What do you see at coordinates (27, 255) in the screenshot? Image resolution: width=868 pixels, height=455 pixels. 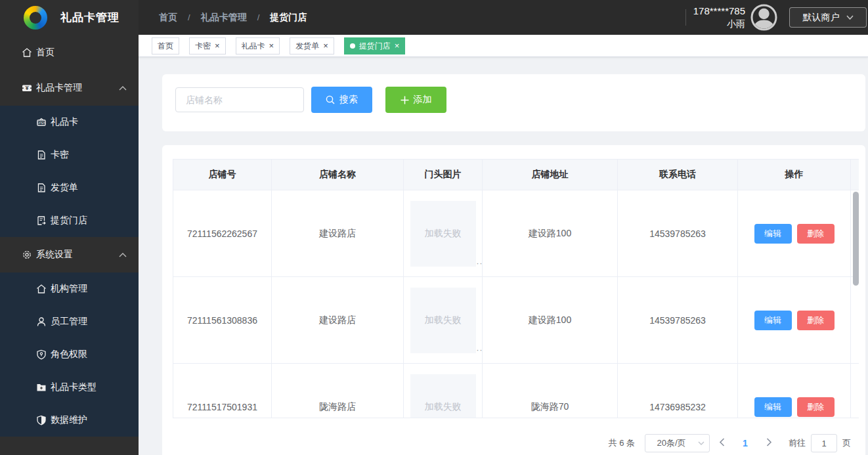 I see `gear-icon` at bounding box center [27, 255].